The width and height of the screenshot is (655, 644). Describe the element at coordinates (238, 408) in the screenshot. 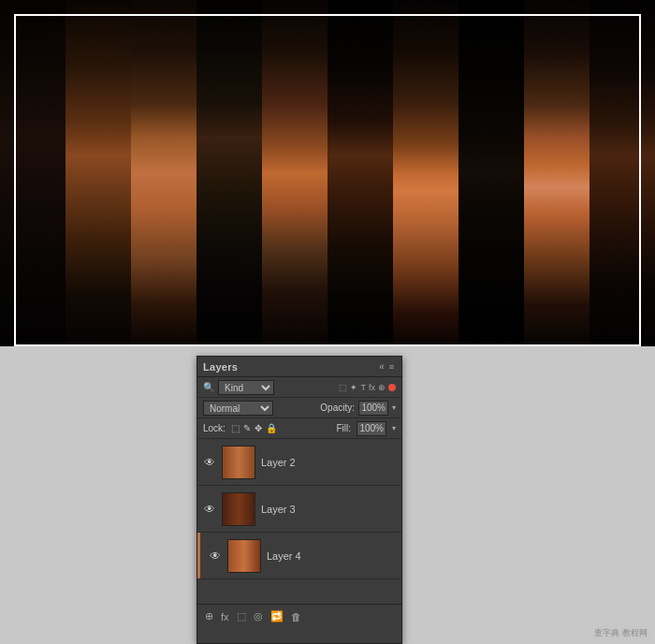

I see `blend-mode-select: Normal Multiply Screen Overlay` at that location.